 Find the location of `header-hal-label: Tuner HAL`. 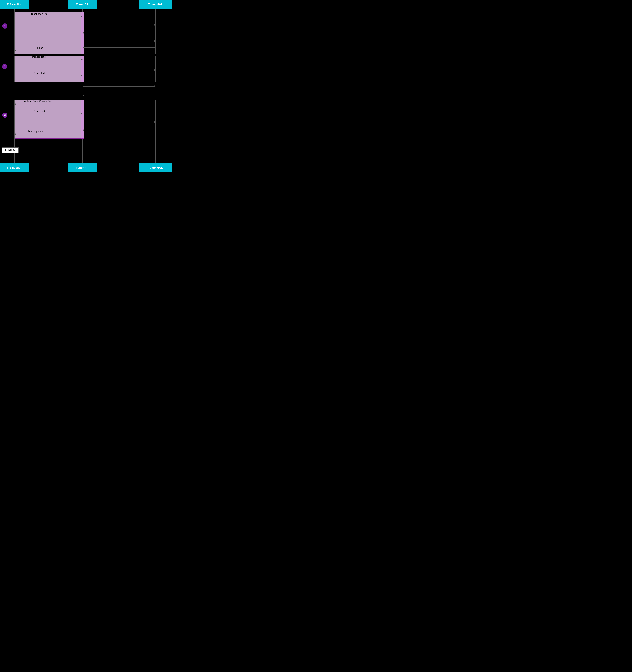

header-hal-label: Tuner HAL is located at coordinates (155, 4).